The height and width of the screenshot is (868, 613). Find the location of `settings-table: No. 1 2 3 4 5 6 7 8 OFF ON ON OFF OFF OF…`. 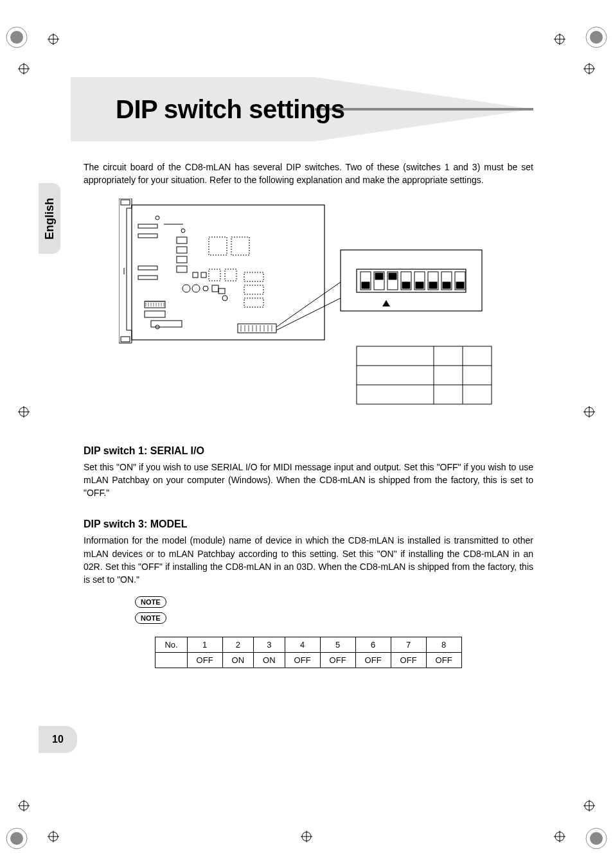

settings-table: No. 1 2 3 4 5 6 7 8 OFF ON ON OFF OFF OF… is located at coordinates (308, 653).